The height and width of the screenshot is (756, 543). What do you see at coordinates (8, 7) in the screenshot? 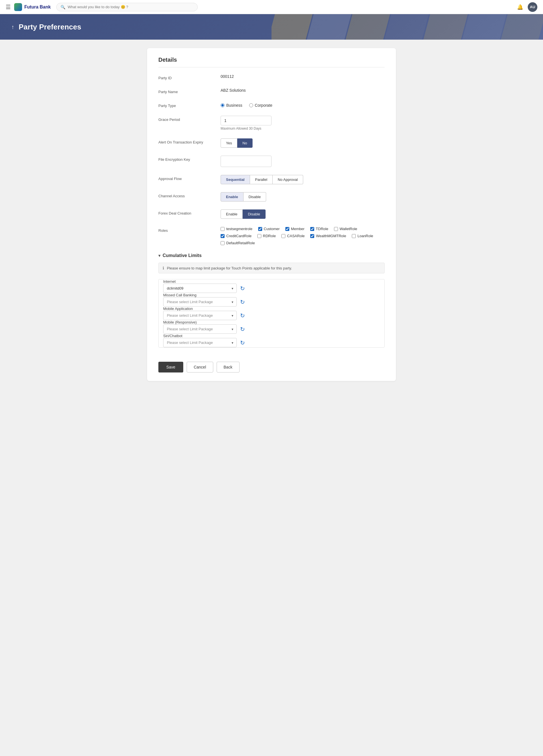
I see `hamburger-icon: ☰` at bounding box center [8, 7].